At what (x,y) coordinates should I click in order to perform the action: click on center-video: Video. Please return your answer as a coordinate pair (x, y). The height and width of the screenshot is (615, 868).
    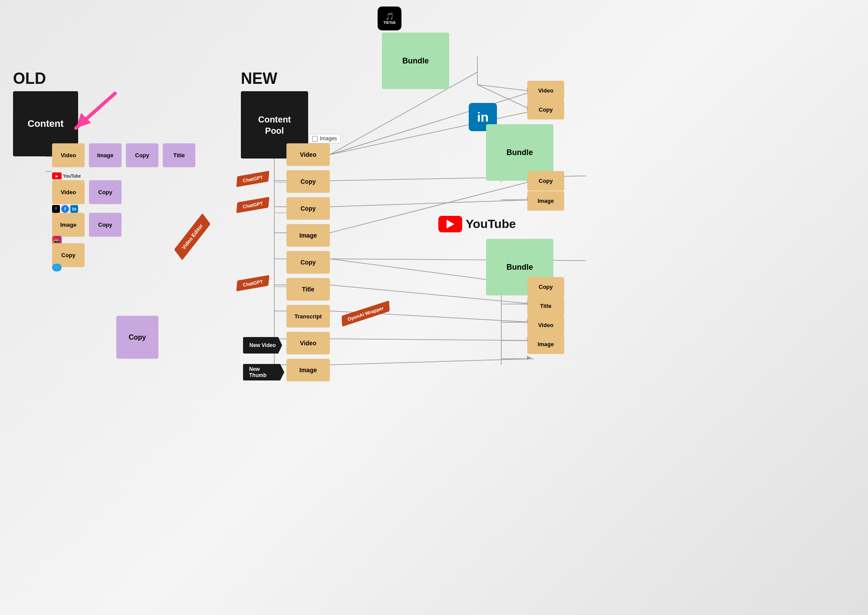
    Looking at the image, I should click on (308, 155).